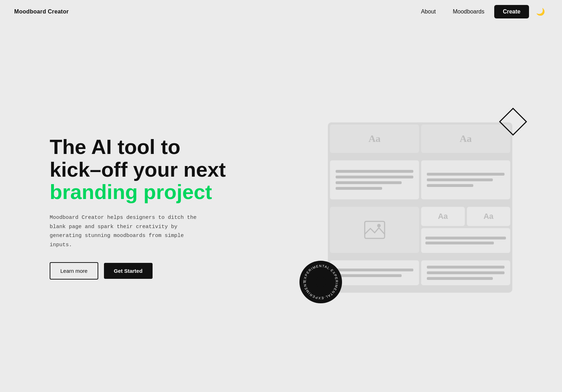 Image resolution: width=562 pixels, height=392 pixels. What do you see at coordinates (138, 170) in the screenshot?
I see `hero-headline: The AI tool to kick–off your next brandi…` at bounding box center [138, 170].